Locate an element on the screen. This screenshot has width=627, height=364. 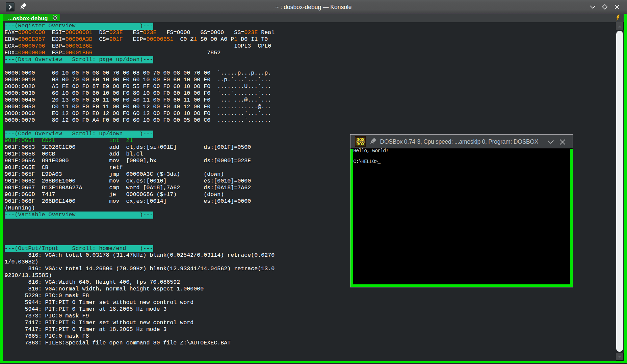
svg-text: BOX is located at coordinates (361, 144).